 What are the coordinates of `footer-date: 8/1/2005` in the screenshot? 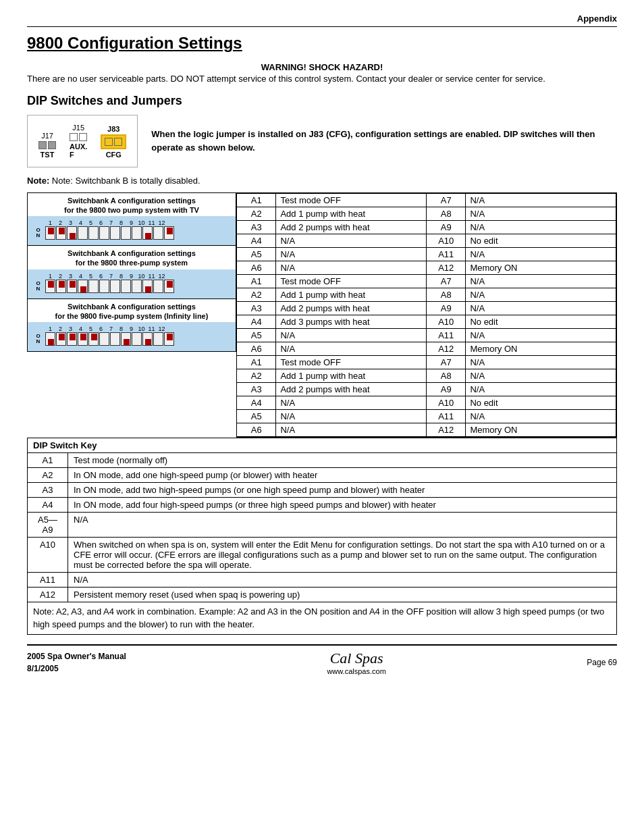 It's located at (77, 669).